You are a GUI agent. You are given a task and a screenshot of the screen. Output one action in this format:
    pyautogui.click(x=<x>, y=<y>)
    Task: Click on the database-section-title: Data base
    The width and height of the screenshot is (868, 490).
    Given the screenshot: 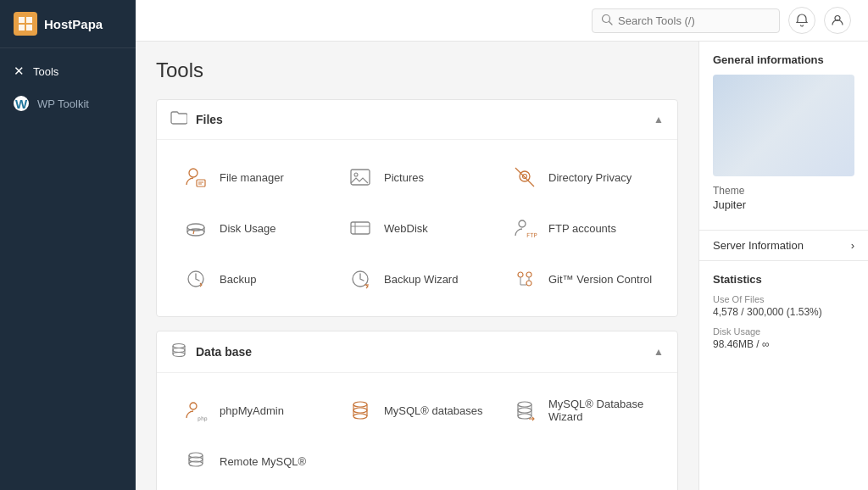 What is the action you would take?
    pyautogui.click(x=224, y=352)
    